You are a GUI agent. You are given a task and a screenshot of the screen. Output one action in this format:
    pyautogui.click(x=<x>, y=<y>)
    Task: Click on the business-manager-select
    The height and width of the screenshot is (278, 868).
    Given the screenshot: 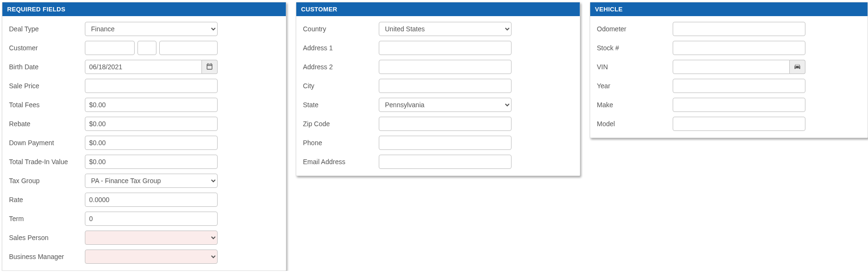 What is the action you would take?
    pyautogui.click(x=151, y=257)
    